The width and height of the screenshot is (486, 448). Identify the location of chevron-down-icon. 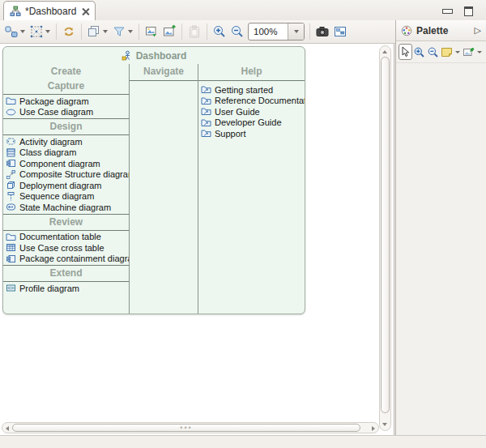
(296, 32).